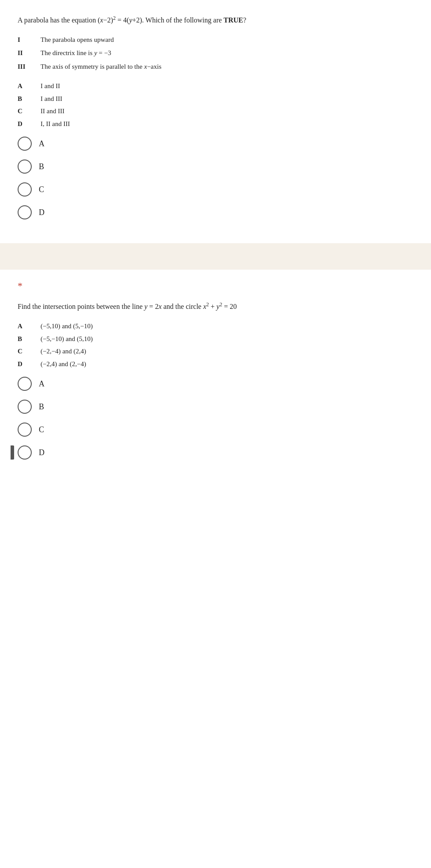 This screenshot has width=431, height=868. I want to click on q1-option-text-d: I, II and III, so click(227, 124).